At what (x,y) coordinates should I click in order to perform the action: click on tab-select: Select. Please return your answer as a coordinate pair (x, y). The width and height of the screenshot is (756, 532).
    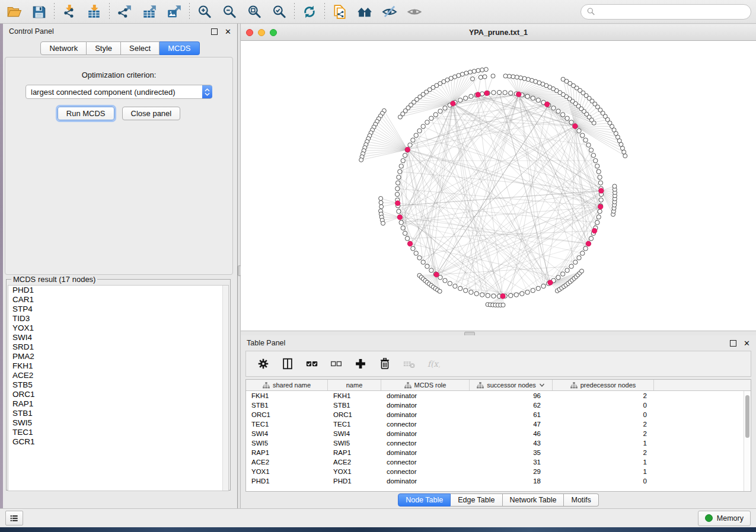
    Looking at the image, I should click on (140, 49).